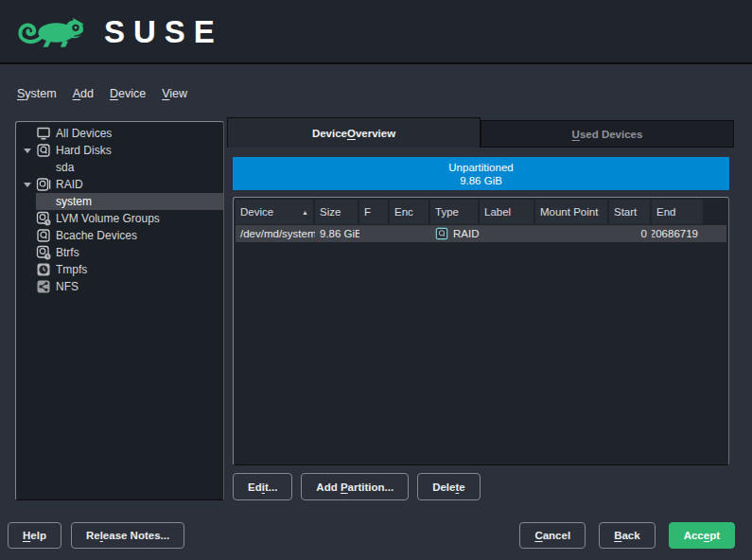 This screenshot has width=752, height=560. What do you see at coordinates (455, 234) in the screenshot?
I see `cell-type: RAID` at bounding box center [455, 234].